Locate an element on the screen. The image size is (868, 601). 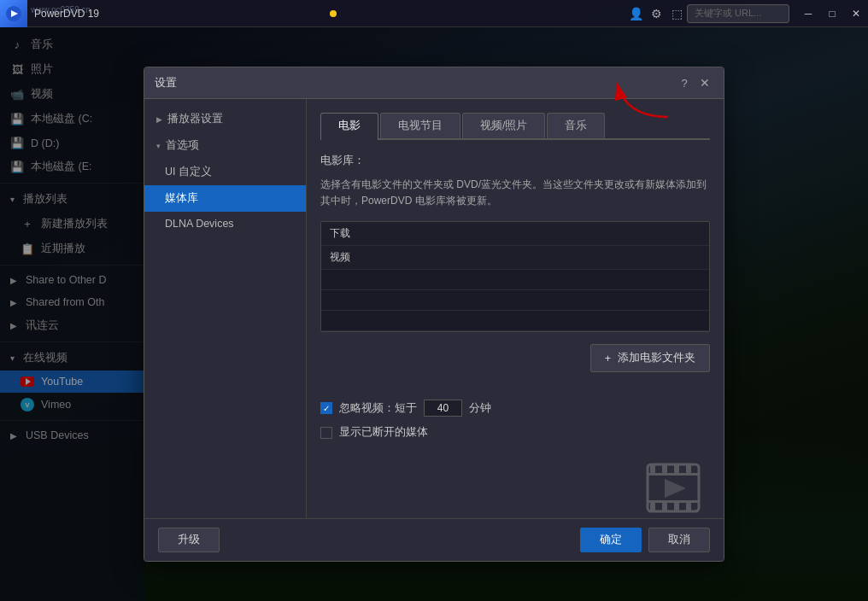
minimize-button: ─ is located at coordinates (808, 14).